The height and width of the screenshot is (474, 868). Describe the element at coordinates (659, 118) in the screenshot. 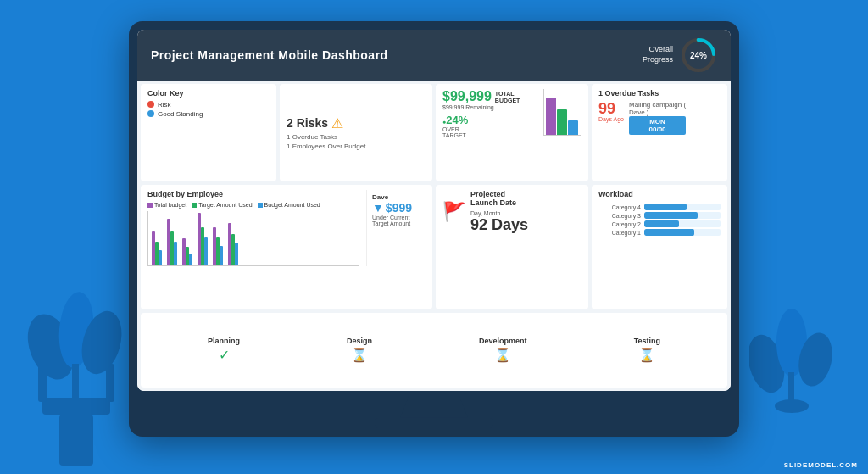

I see `overdue-content: 99 Days Ago Mailing campaign (Dave ) MON…` at that location.